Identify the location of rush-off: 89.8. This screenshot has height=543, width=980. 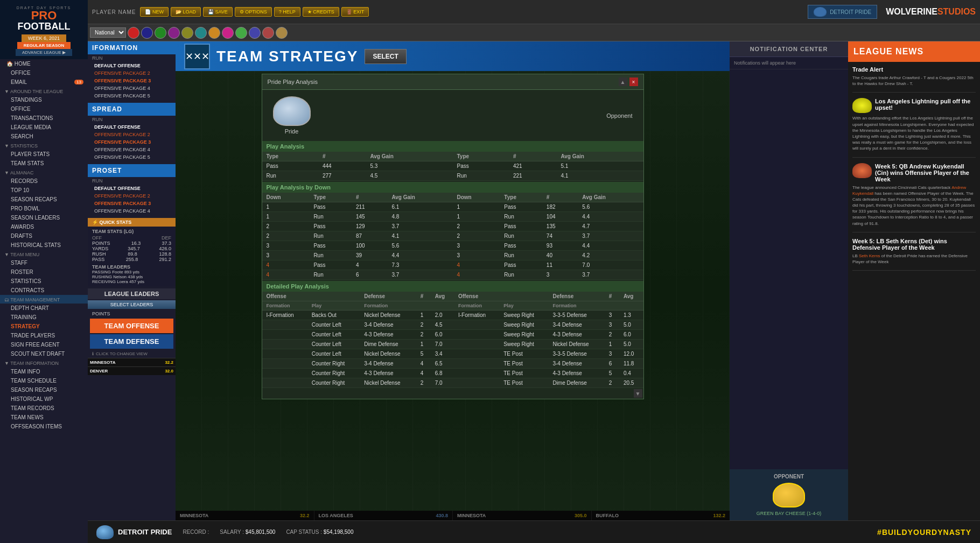
(132, 254).